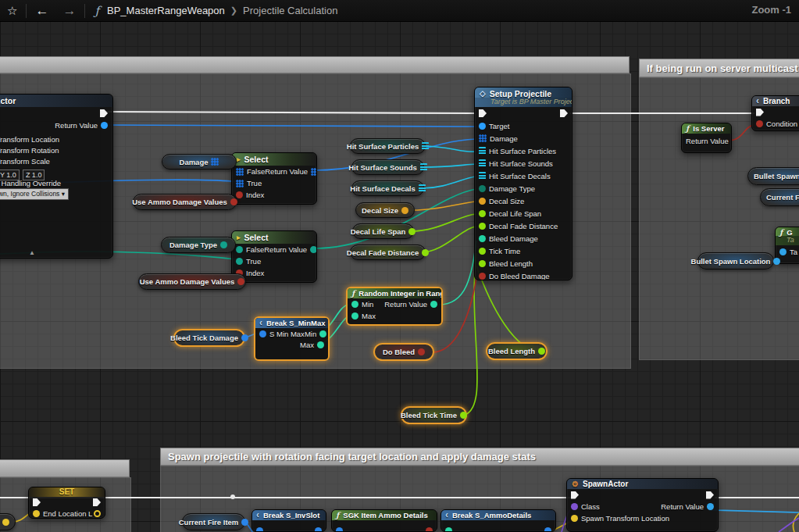  Describe the element at coordinates (383, 231) in the screenshot. I see `var-decal-life-span: Decal Life Span` at that location.